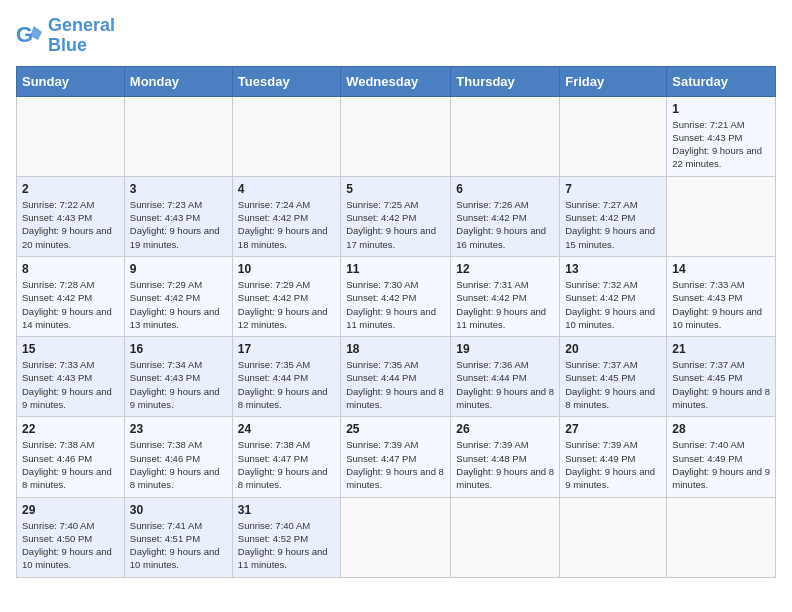 This screenshot has height=612, width=792. What do you see at coordinates (396, 36) in the screenshot?
I see `page-header: G General Blue` at bounding box center [396, 36].